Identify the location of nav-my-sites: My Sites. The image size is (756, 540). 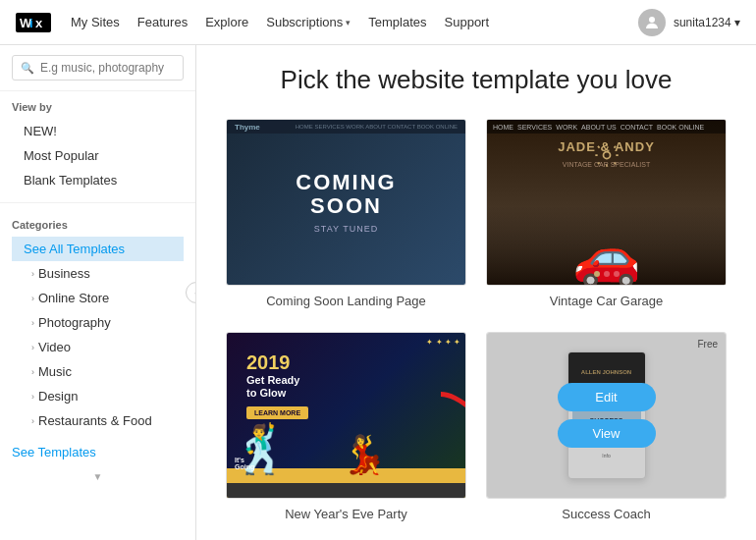
(95, 22).